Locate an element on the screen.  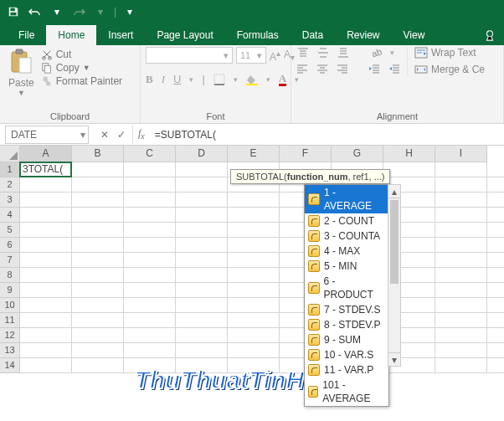
decrease-indent-icon is located at coordinates (374, 69).